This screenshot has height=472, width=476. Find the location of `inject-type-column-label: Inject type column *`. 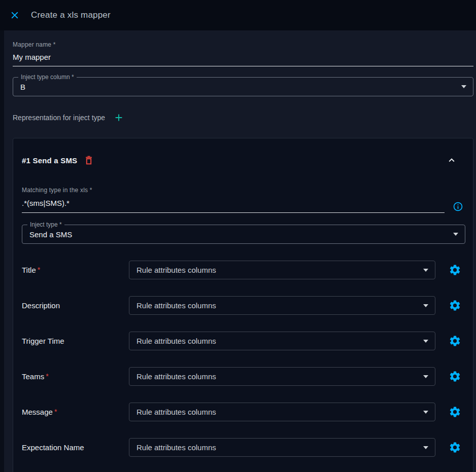

inject-type-column-label: Inject type column * is located at coordinates (48, 77).